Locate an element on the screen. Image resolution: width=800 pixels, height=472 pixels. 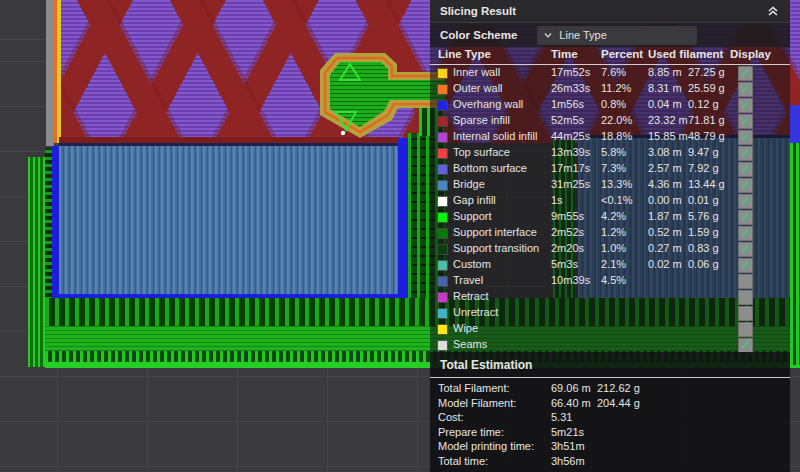
total-label: Total time: is located at coordinates (463, 461).